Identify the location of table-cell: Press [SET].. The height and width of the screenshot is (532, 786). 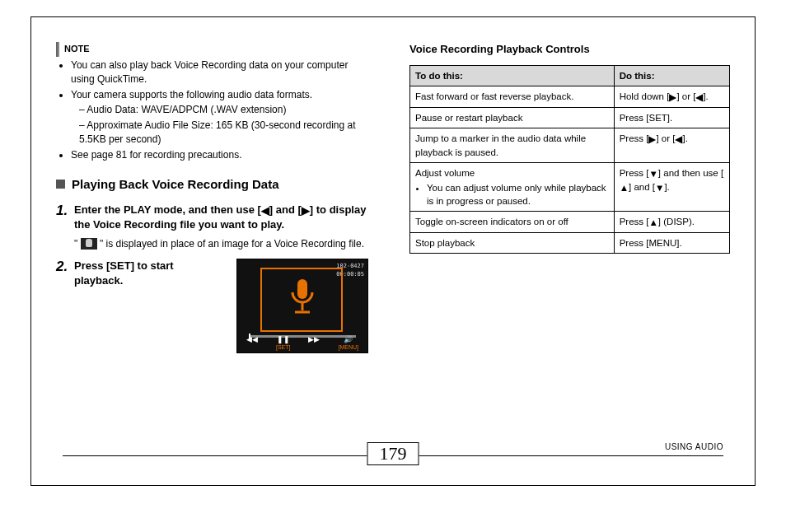
(671, 119).